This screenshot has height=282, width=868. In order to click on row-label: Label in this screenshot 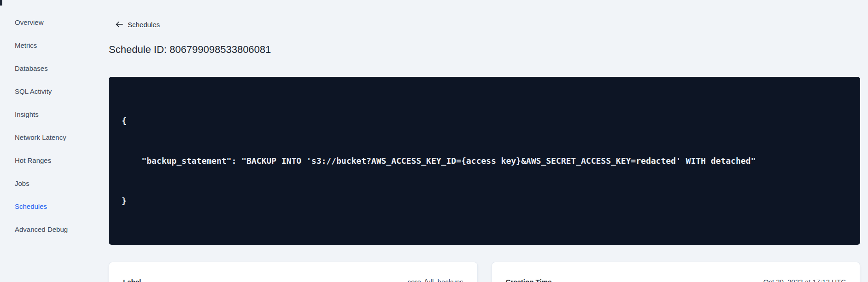, I will do `click(132, 280)`.